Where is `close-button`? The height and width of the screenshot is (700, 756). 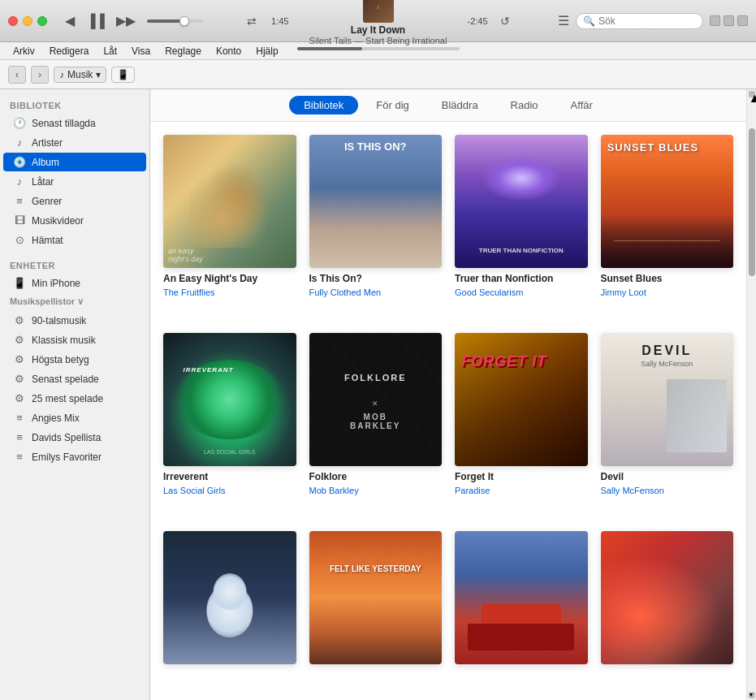 close-button is located at coordinates (13, 21).